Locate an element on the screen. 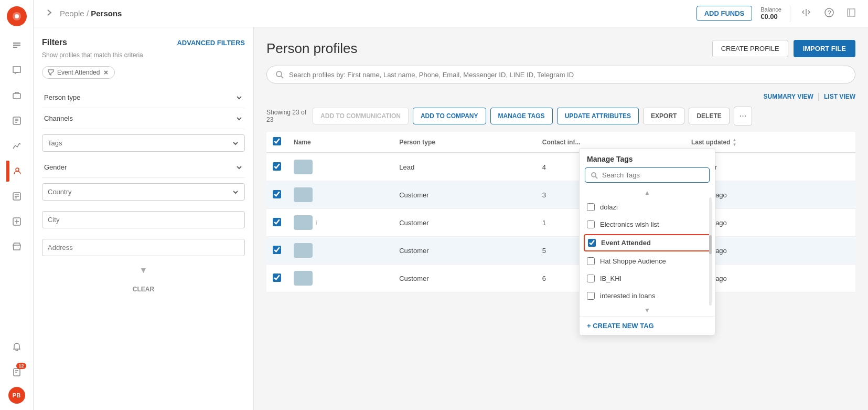 The width and height of the screenshot is (868, 410). row-name is located at coordinates (340, 251).